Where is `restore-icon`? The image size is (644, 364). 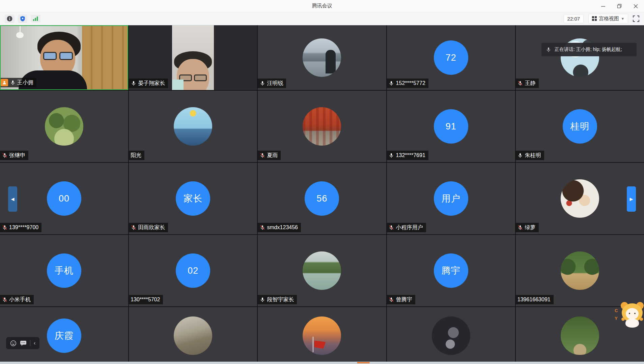
restore-icon is located at coordinates (619, 6).